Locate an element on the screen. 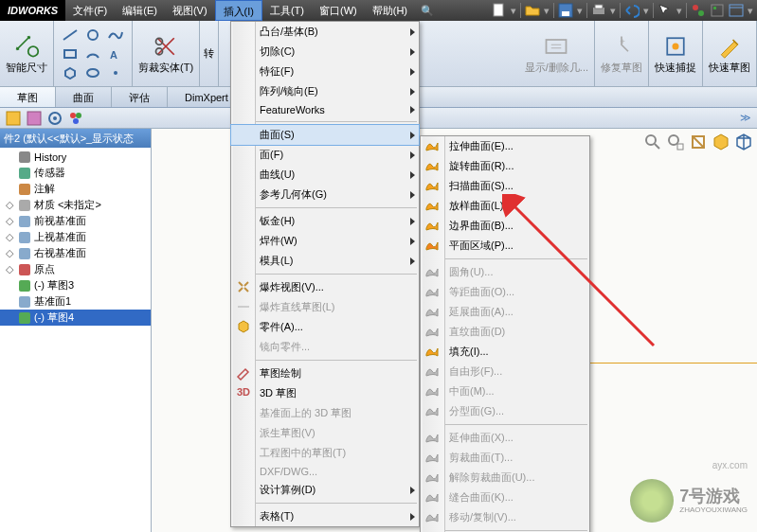 This screenshot has width=757, height=532. menu-item: 阵列/镜向(E) is located at coordinates (325, 91).